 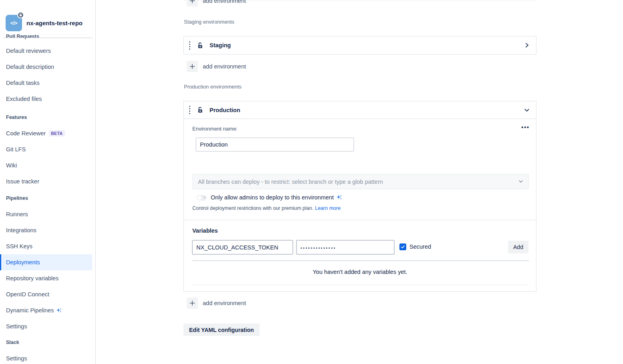 What do you see at coordinates (275, 145) in the screenshot?
I see `environment-name-input: Production` at bounding box center [275, 145].